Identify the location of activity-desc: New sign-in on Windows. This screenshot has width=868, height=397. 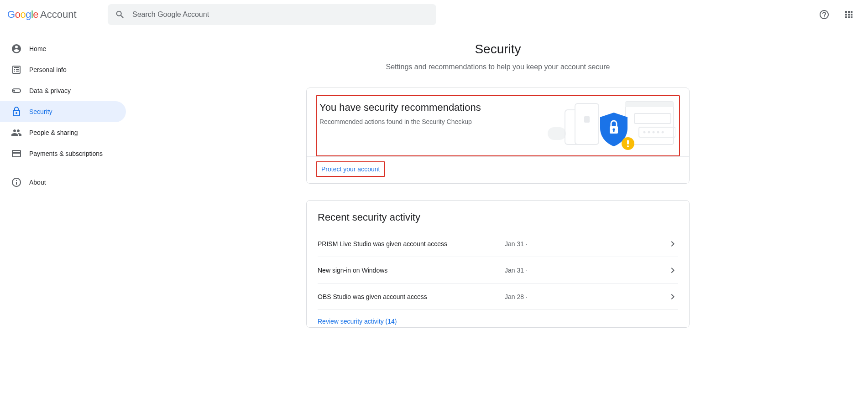
(411, 270).